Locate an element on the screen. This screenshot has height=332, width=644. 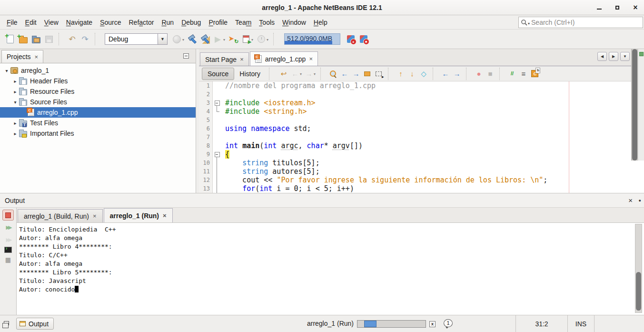
menu-tools: Tools is located at coordinates (267, 22).